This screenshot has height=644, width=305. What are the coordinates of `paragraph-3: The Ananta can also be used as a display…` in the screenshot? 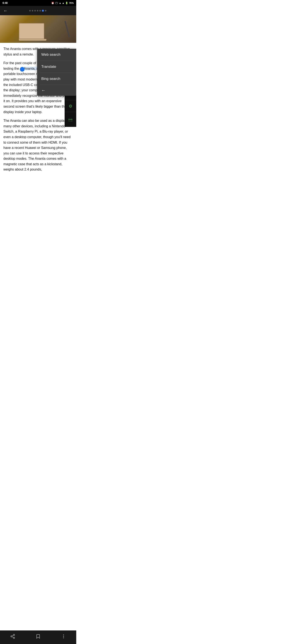 It's located at (38, 145).